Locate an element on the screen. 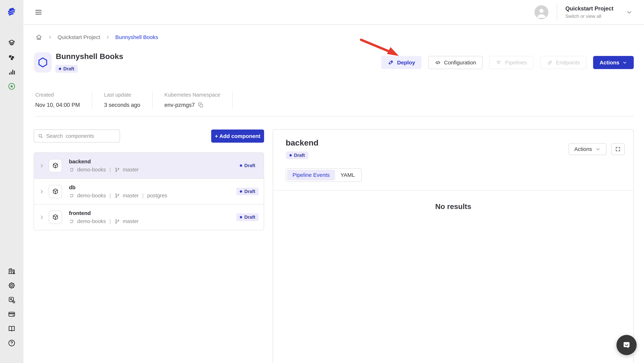  header-divider is located at coordinates (557, 12).